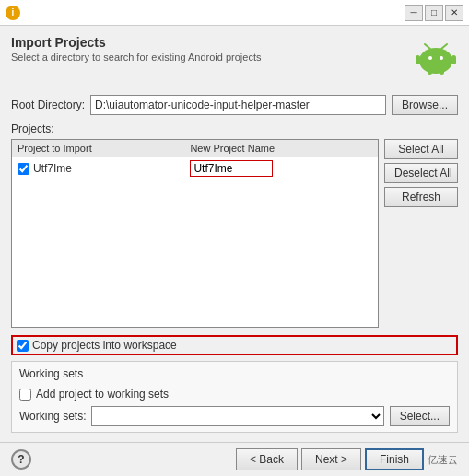 The width and height of the screenshot is (469, 476). I want to click on add-project-checkbox, so click(26, 394).